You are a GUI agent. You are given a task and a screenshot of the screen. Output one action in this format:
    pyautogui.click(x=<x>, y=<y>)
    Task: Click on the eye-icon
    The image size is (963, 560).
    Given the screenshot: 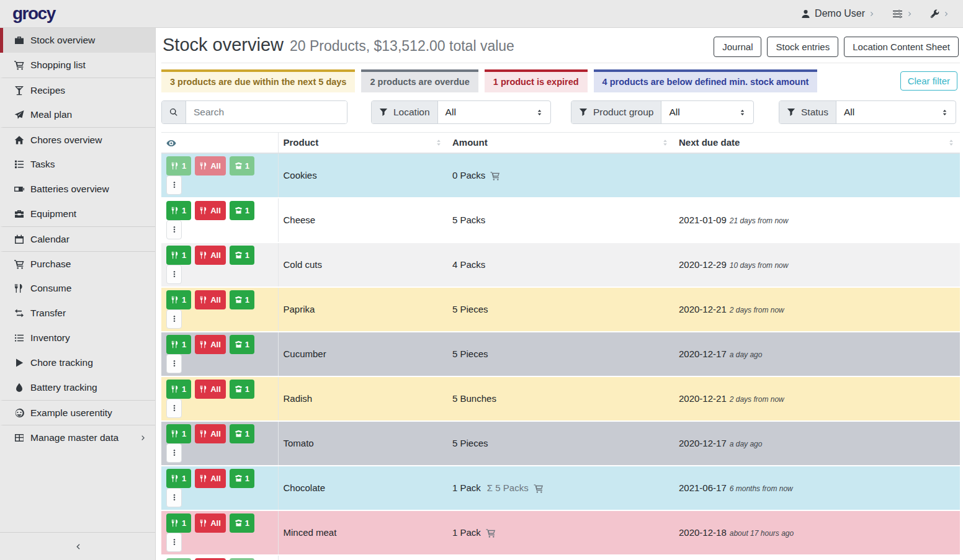 What is the action you would take?
    pyautogui.click(x=171, y=143)
    